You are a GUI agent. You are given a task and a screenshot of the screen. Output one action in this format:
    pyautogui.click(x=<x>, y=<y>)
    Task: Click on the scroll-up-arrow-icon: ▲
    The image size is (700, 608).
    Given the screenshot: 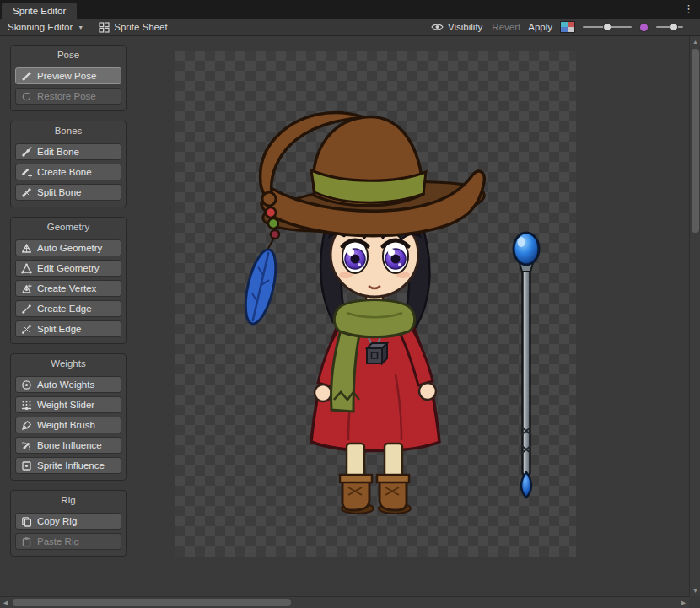 What is the action you would take?
    pyautogui.click(x=695, y=42)
    